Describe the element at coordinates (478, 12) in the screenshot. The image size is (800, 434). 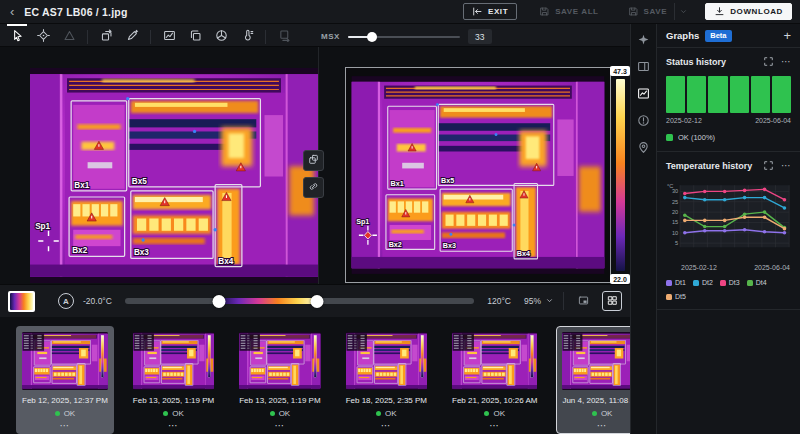
I see `exit-icon` at that location.